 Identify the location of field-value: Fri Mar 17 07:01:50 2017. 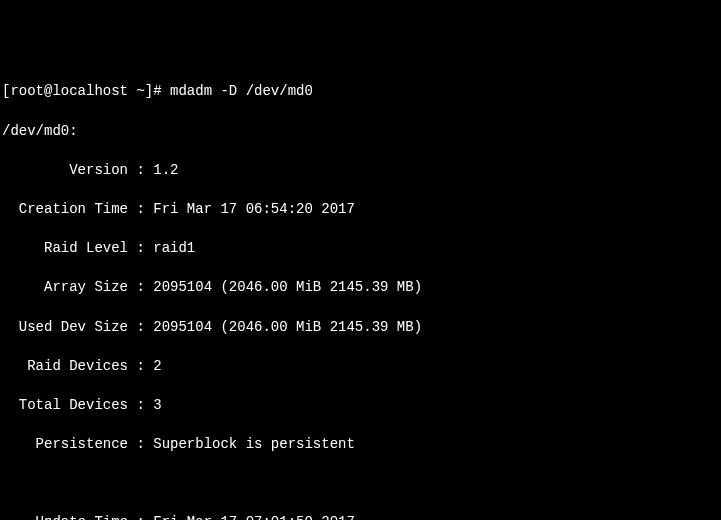
(254, 517).